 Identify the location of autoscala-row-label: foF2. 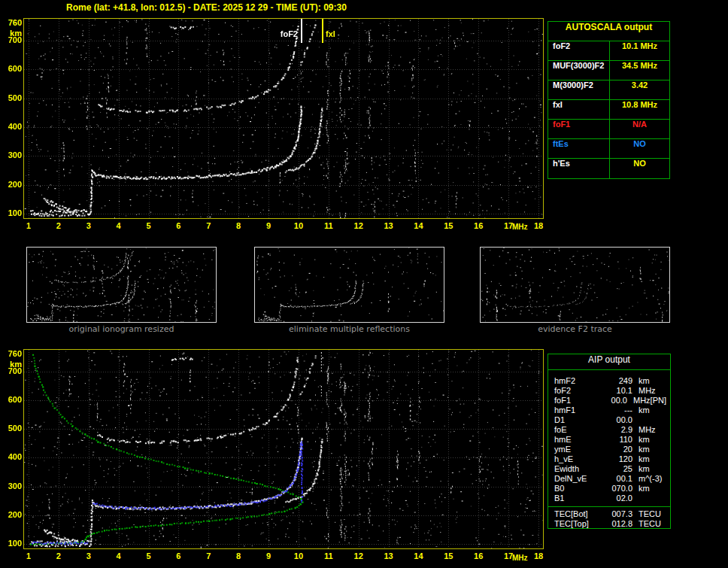
(579, 51).